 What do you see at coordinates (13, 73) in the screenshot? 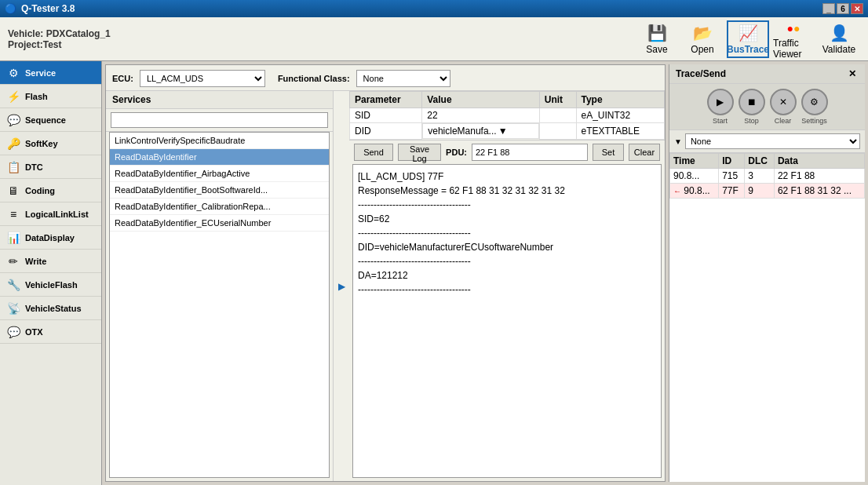
I see `service-icon: ⚙` at bounding box center [13, 73].